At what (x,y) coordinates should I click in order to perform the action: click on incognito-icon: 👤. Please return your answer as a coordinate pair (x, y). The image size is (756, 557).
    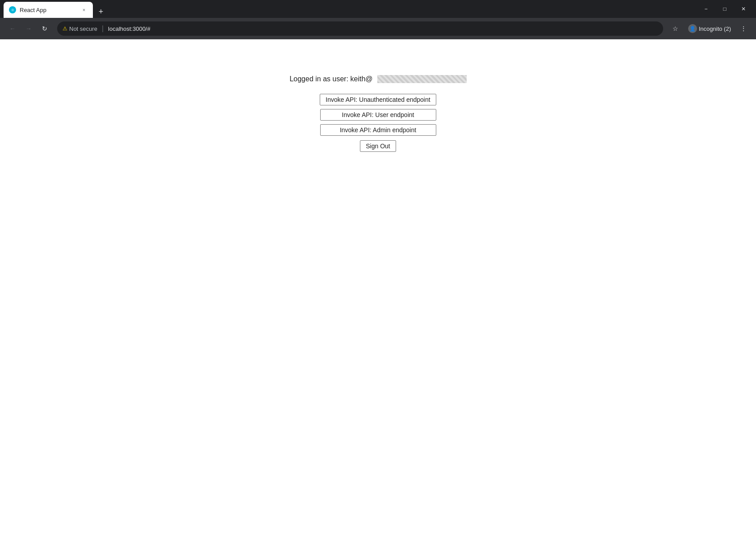
    Looking at the image, I should click on (693, 29).